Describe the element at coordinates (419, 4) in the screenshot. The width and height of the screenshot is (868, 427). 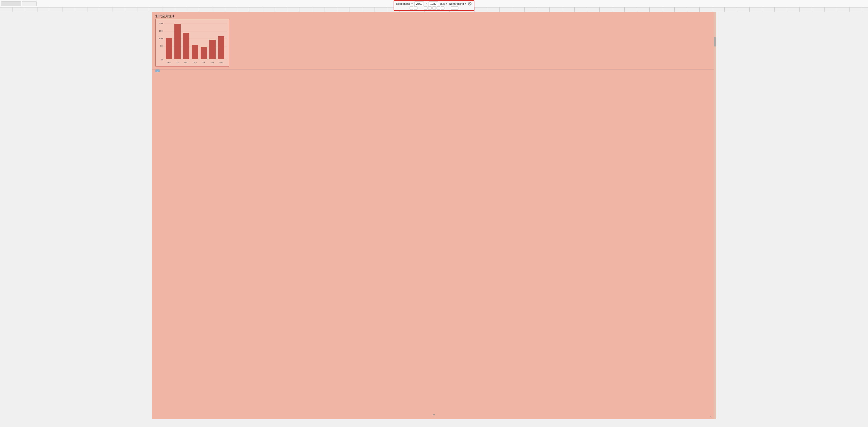
I see `width-input` at that location.